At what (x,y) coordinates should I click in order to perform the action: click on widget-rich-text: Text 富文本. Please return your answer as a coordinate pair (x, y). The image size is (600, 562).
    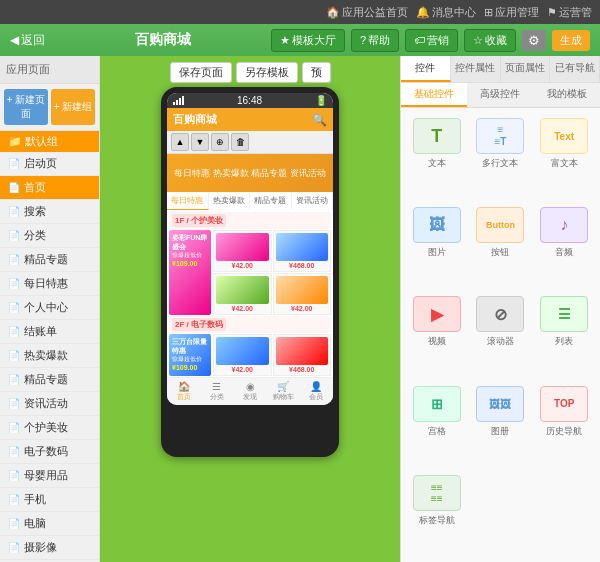
    Looking at the image, I should click on (564, 156).